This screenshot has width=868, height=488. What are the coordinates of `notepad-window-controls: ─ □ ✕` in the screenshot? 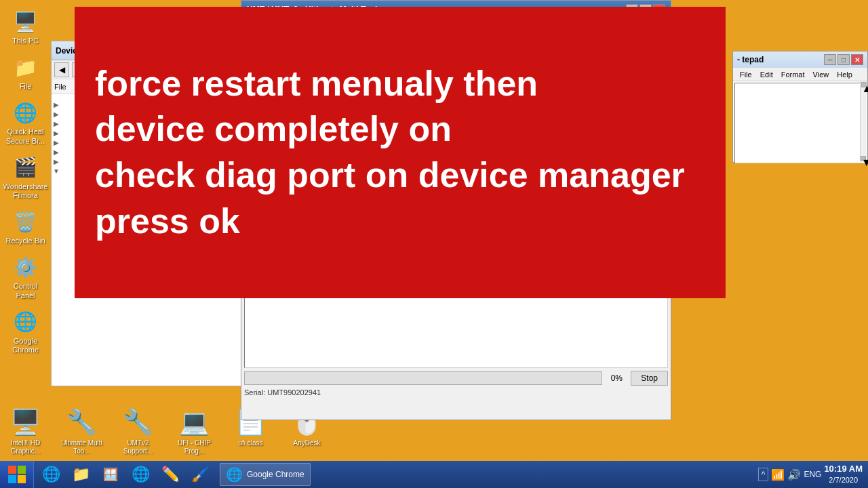 It's located at (844, 60).